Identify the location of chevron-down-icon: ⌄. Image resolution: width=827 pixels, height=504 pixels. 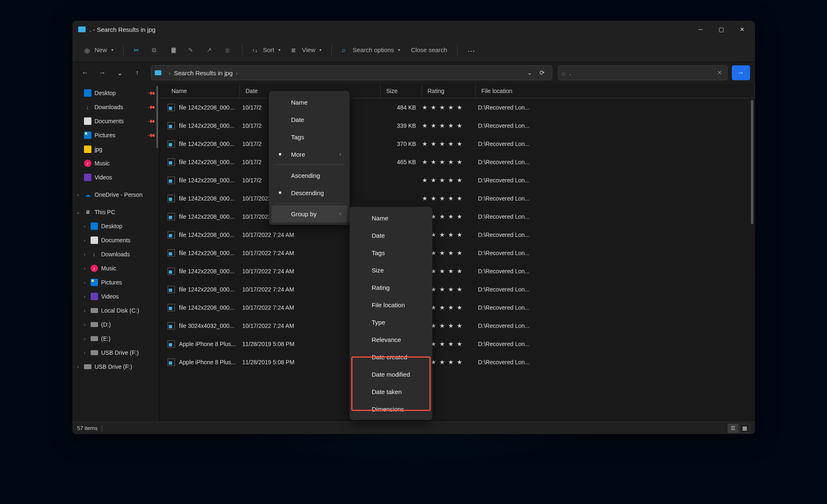
(78, 213).